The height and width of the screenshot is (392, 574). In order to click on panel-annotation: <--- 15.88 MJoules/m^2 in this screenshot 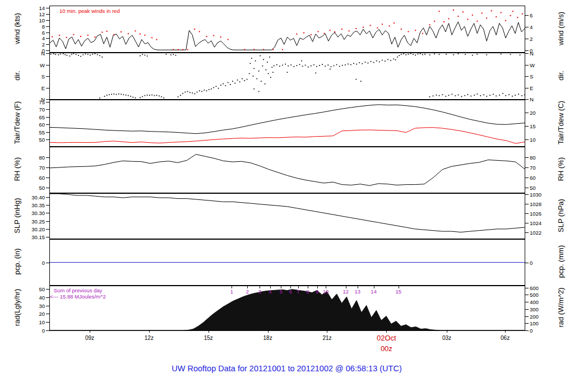, I will do `click(78, 297)`.